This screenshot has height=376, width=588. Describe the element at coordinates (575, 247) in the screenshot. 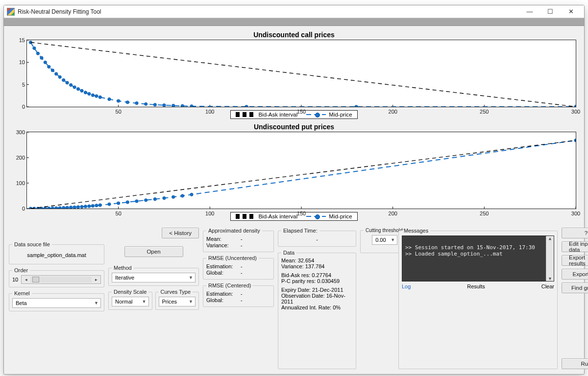

I see `edit-input-button: Edit input data` at that location.